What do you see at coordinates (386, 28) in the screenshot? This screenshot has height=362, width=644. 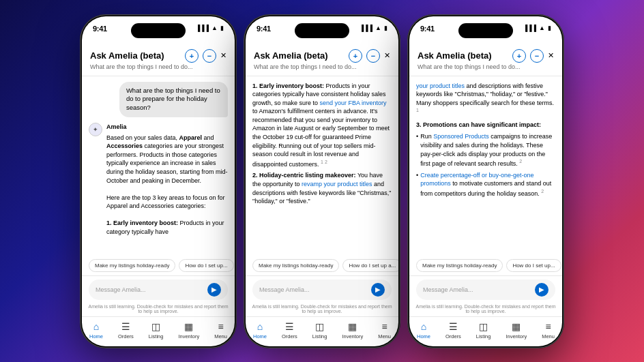 I see `battery-icon-2: ▮` at bounding box center [386, 28].